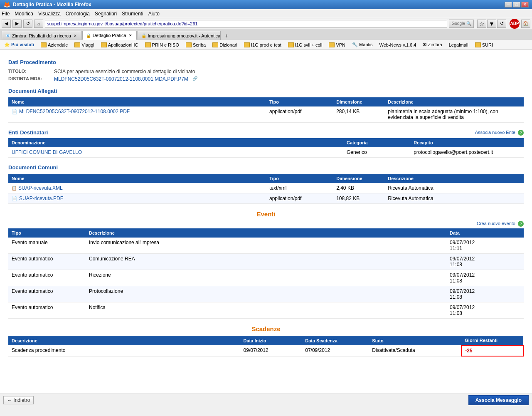 The image size is (532, 416). I want to click on bookmark-suri: SURI, so click(484, 45).